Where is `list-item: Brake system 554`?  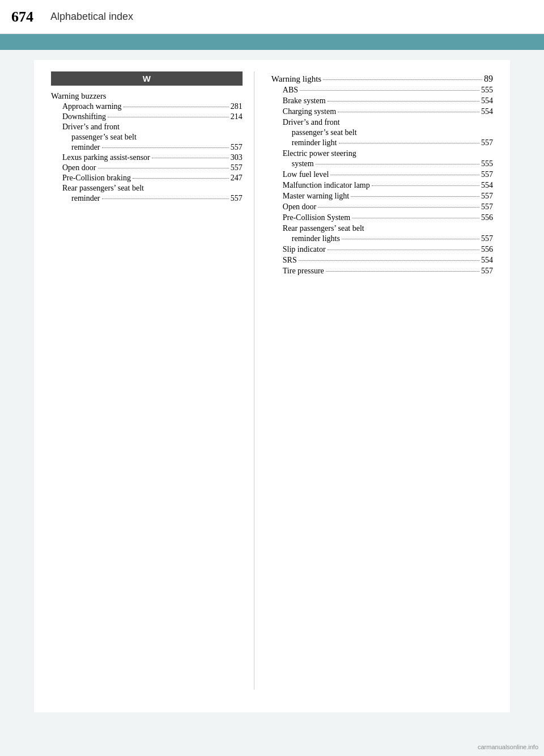 list-item: Brake system 554 is located at coordinates (382, 101).